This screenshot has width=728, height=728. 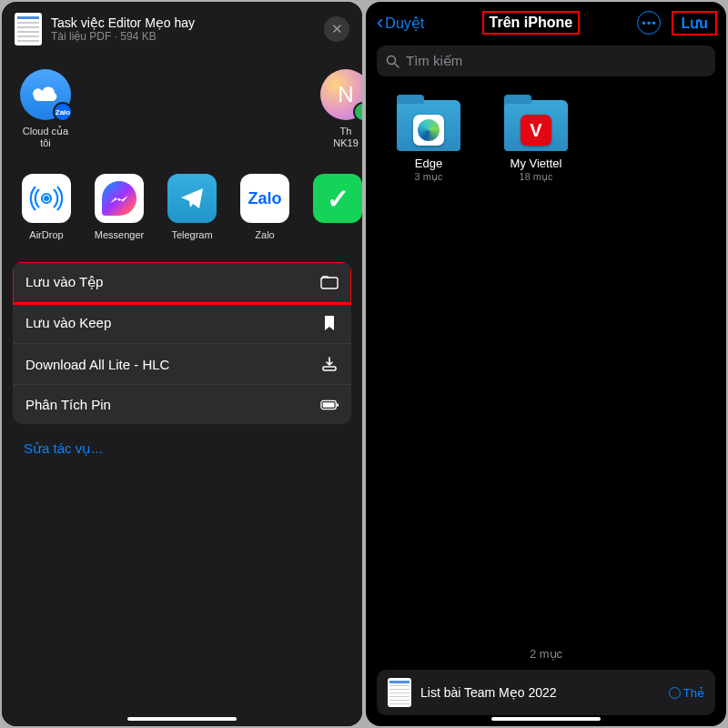 What do you see at coordinates (182, 102) in the screenshot?
I see `share-targets-row: Zalo Cloud của tôi N ThNK19` at bounding box center [182, 102].